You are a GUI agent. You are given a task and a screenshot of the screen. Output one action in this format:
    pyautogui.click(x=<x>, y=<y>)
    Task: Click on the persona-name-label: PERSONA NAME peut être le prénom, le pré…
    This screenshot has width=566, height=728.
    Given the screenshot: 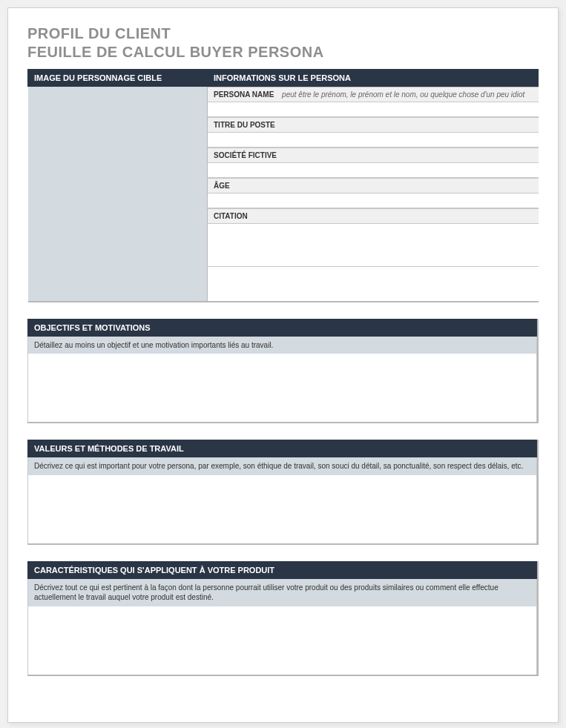 What is the action you would take?
    pyautogui.click(x=373, y=95)
    